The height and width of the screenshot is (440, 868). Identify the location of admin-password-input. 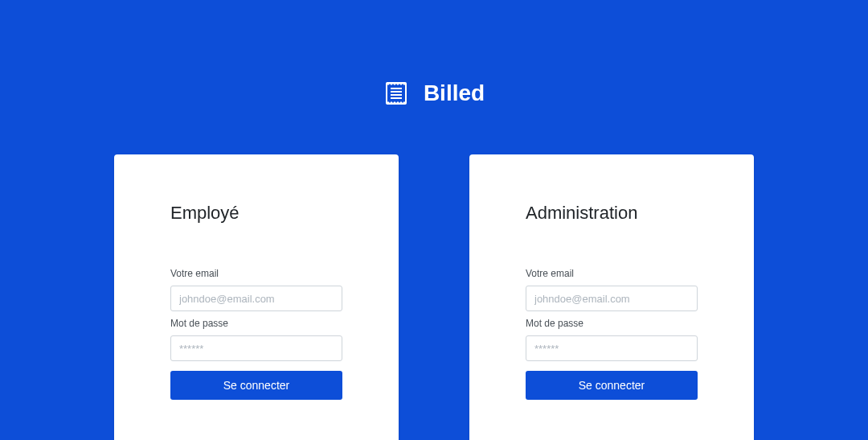
(612, 348).